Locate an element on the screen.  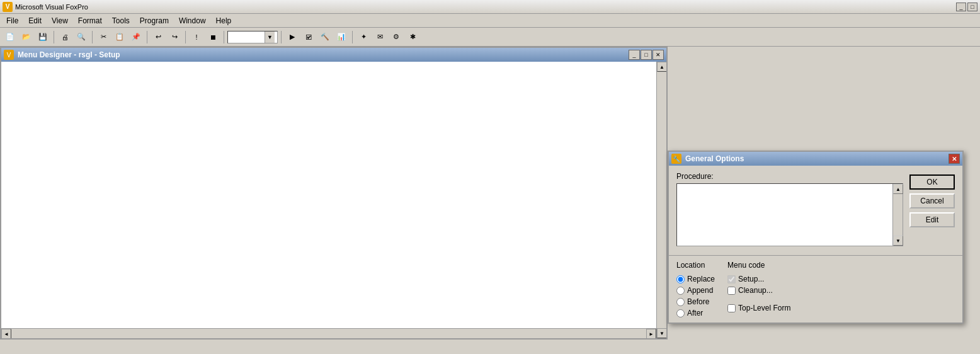
dialog-bottom: Location Replace Append Before After is located at coordinates (816, 288).